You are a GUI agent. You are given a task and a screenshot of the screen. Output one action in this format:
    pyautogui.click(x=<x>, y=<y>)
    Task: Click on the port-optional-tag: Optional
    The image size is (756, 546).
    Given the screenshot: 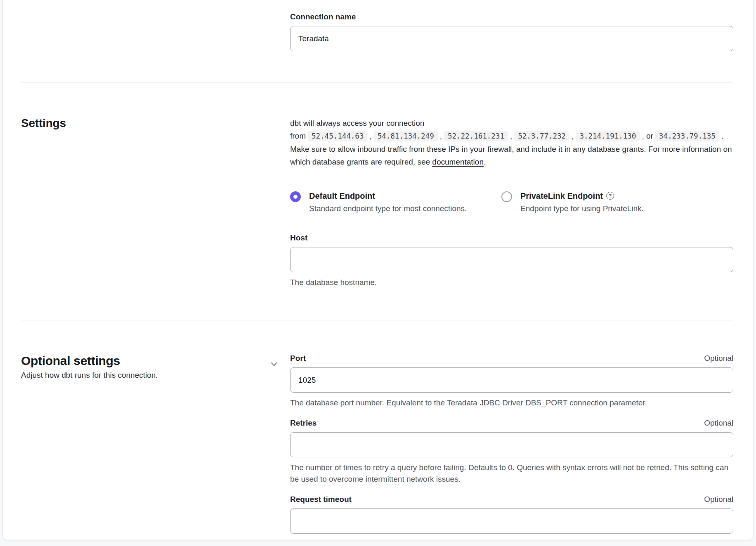 What is the action you would take?
    pyautogui.click(x=719, y=358)
    